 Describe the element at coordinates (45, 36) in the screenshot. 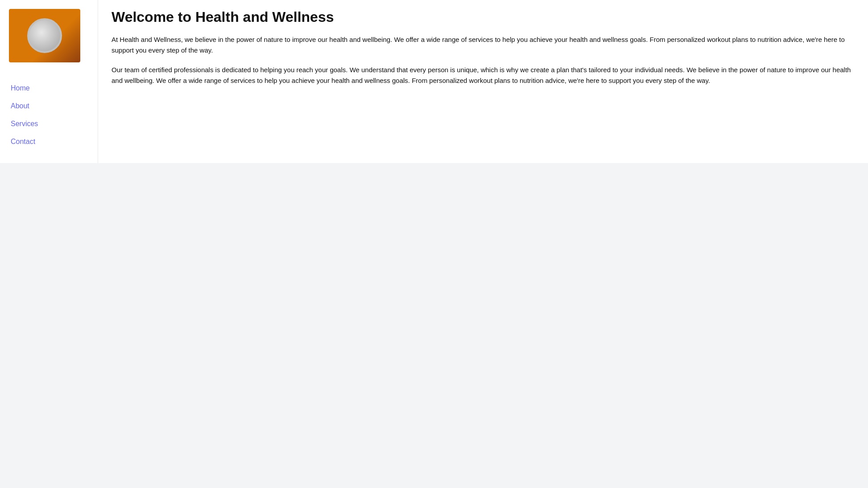

I see `logo-icon: MINI` at that location.